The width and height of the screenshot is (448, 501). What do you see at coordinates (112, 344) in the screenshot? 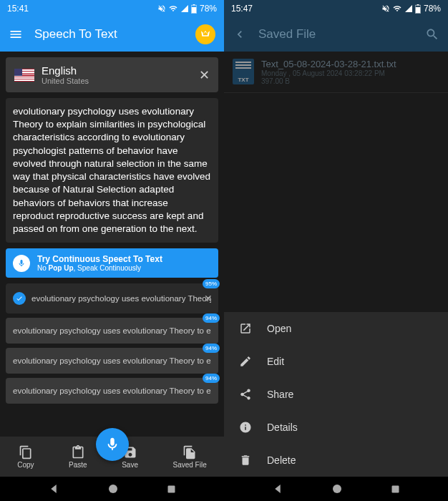
I see `history-list: evolutionary psychology uses evolutionar…` at bounding box center [112, 344].